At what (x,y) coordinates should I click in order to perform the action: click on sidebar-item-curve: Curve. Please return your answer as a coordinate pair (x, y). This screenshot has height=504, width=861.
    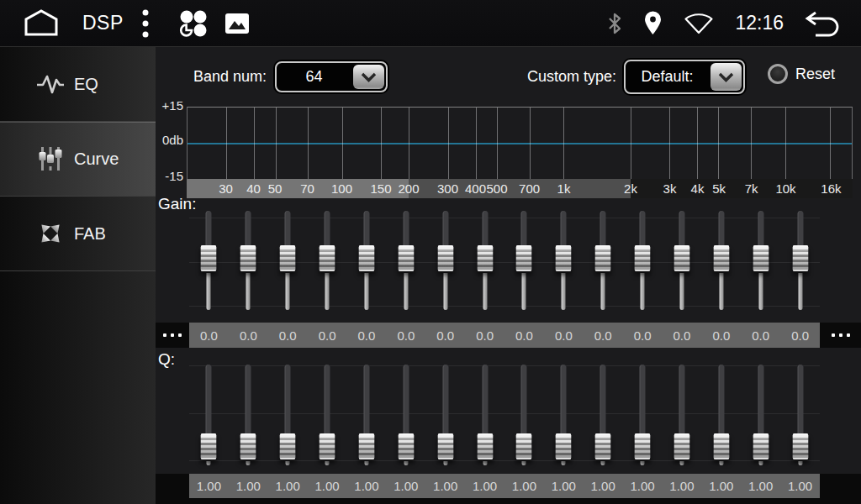
    Looking at the image, I should click on (77, 160).